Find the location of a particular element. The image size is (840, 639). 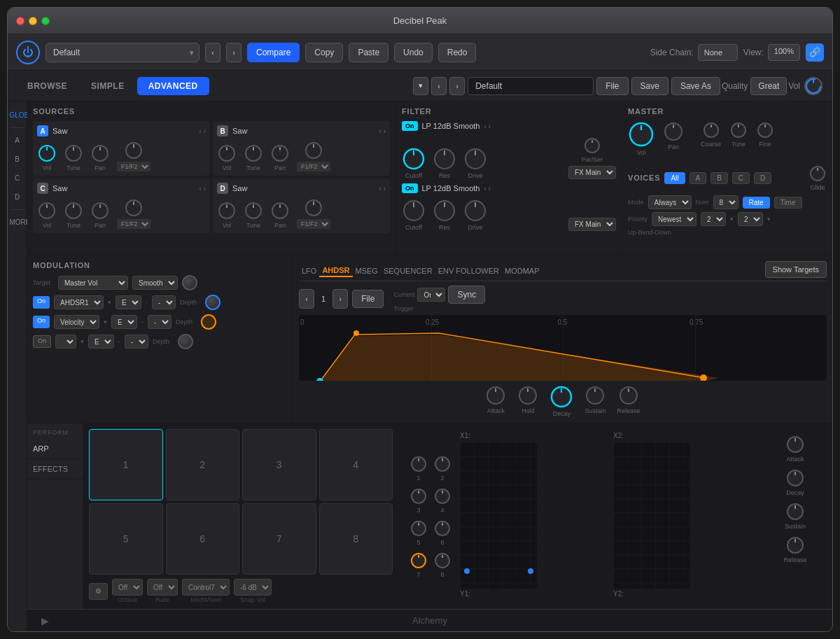

source-a-f1f2-knob is located at coordinates (134, 150).